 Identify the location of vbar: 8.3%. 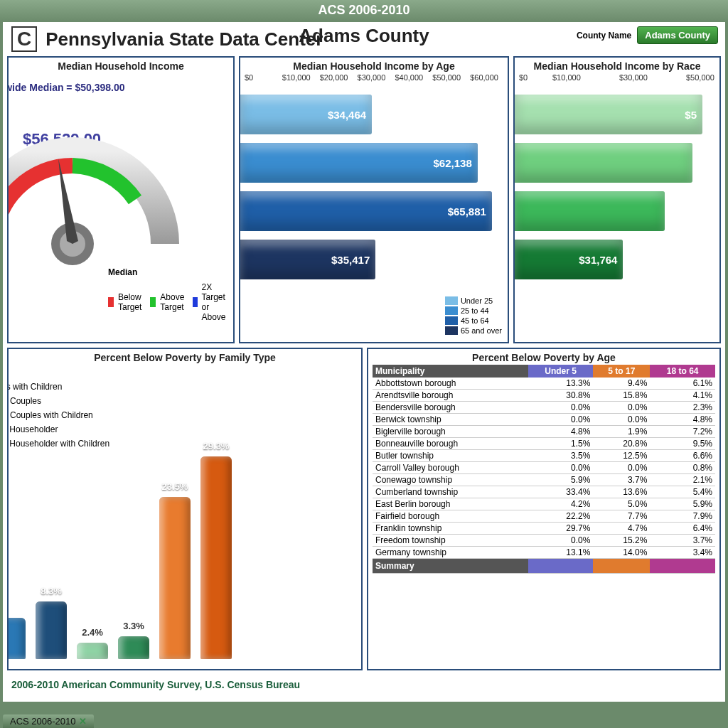
(51, 630).